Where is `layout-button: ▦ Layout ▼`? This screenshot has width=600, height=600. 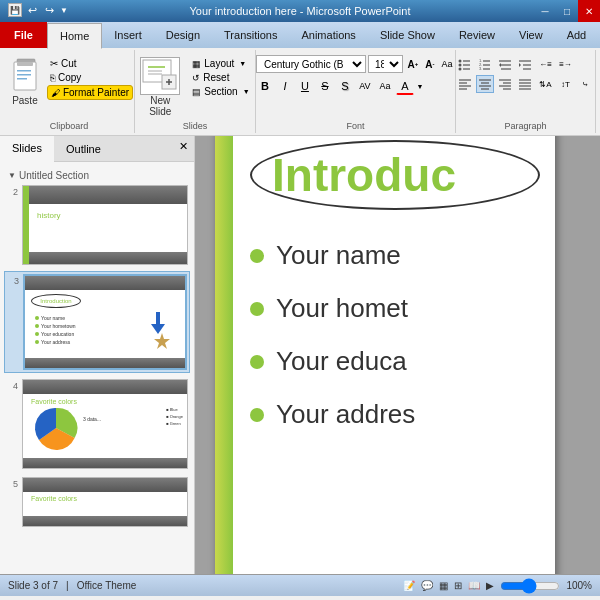
layout-button: ▦ Layout ▼ is located at coordinates (220, 64).